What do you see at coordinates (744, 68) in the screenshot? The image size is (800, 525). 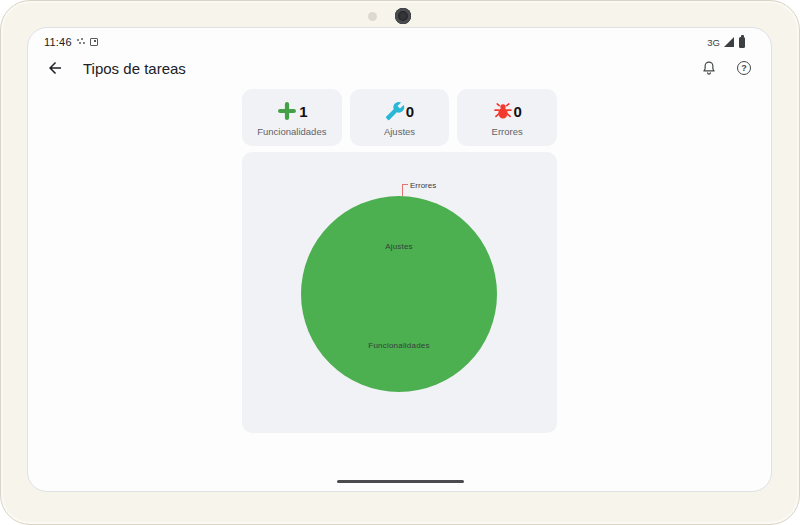 I see `help-icon: ?` at bounding box center [744, 68].